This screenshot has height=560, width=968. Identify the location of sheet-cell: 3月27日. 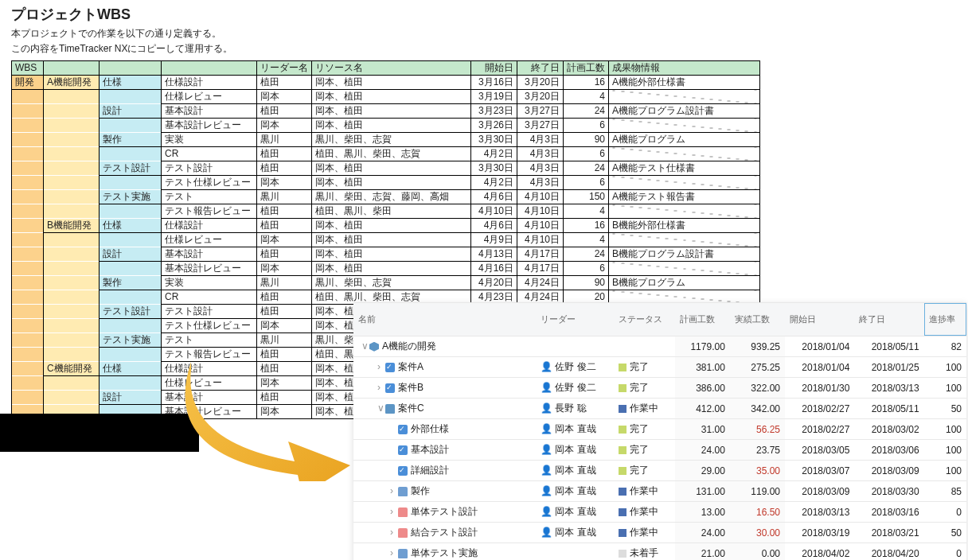
(541, 126).